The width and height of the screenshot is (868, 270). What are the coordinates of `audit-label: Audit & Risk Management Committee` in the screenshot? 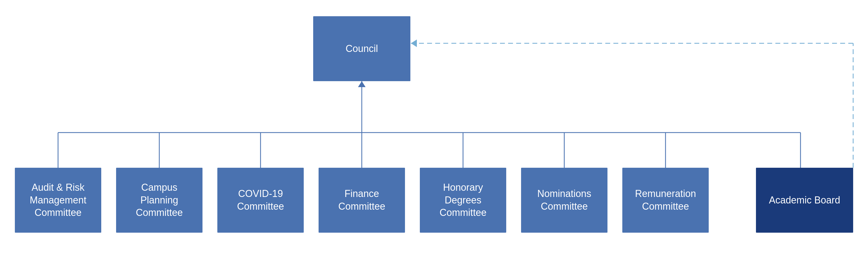 It's located at (58, 200).